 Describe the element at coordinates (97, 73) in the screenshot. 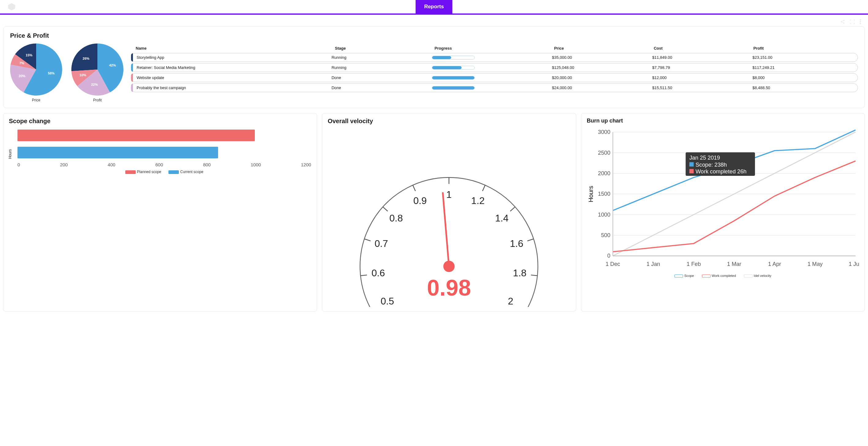

I see `profit-pie: 26%10%22%42% Profit` at that location.